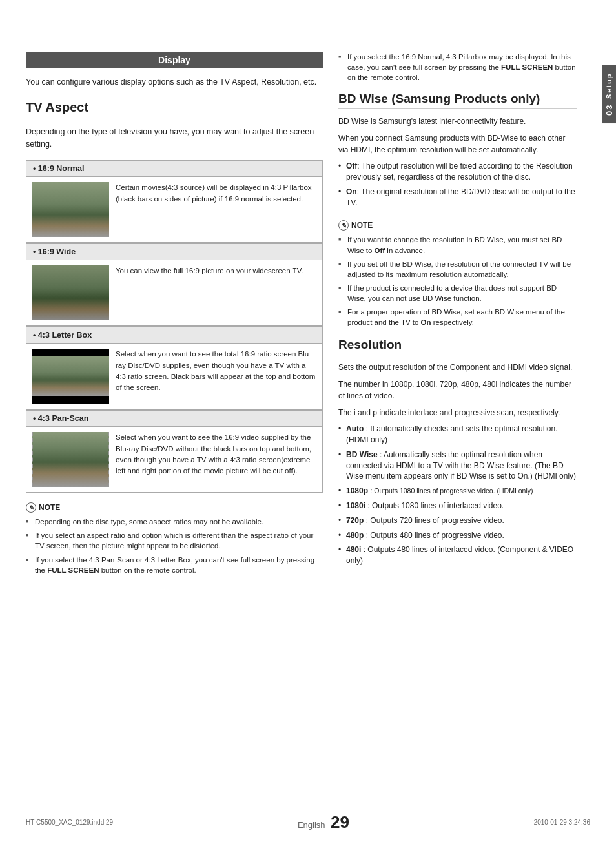 This screenshot has height=844, width=616. Describe the element at coordinates (174, 418) in the screenshot. I see `aspect-label-43-panscan: • 4:3 Pan-Scan` at that location.